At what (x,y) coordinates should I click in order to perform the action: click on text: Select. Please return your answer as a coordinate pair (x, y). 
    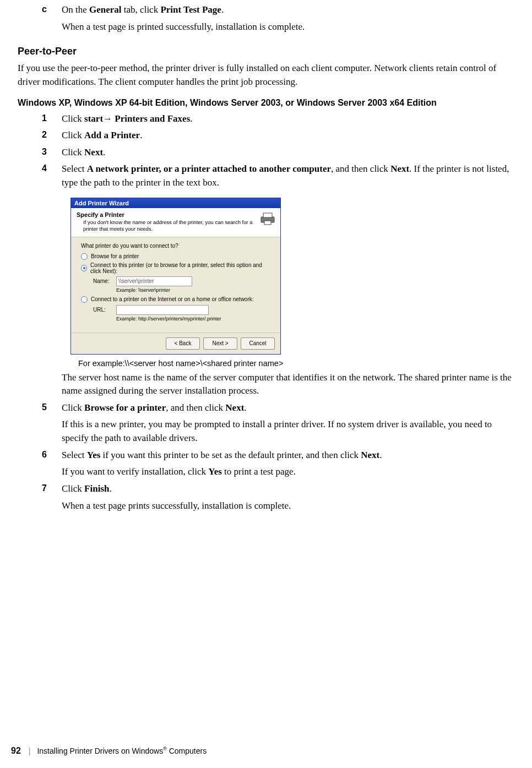
    Looking at the image, I should click on (74, 455).